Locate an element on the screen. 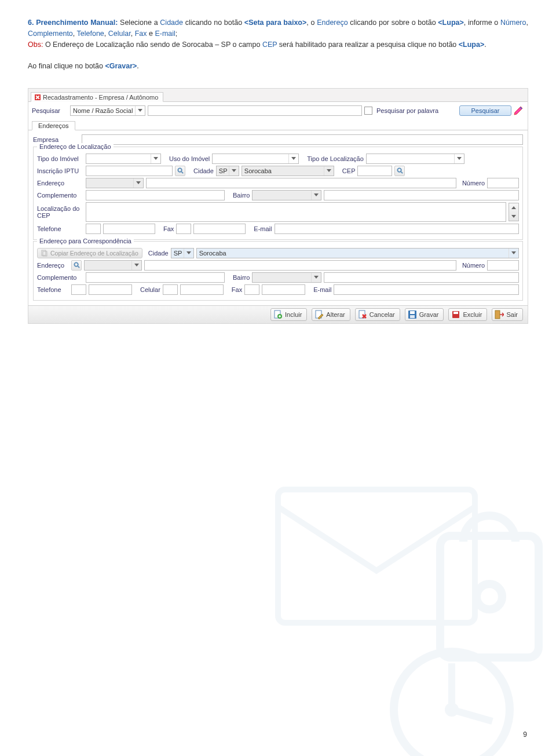 Image resolution: width=556 pixels, height=756 pixels. scroll-up-icon is located at coordinates (514, 207).